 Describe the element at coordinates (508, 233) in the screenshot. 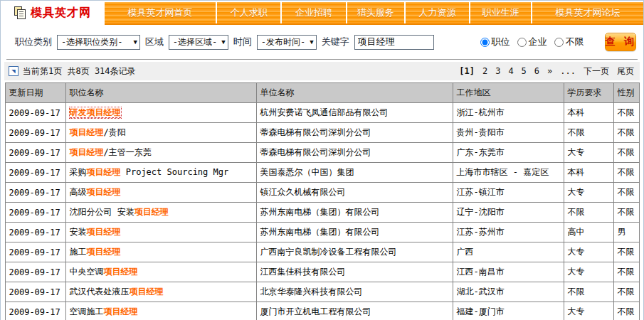

I see `cell-location: 江苏-苏州市` at that location.